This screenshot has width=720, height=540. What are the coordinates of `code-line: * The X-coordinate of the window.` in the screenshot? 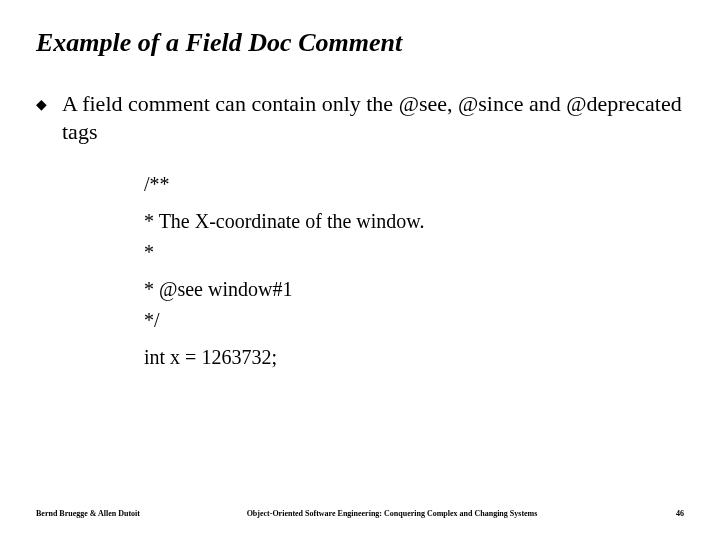 It's located at (414, 222).